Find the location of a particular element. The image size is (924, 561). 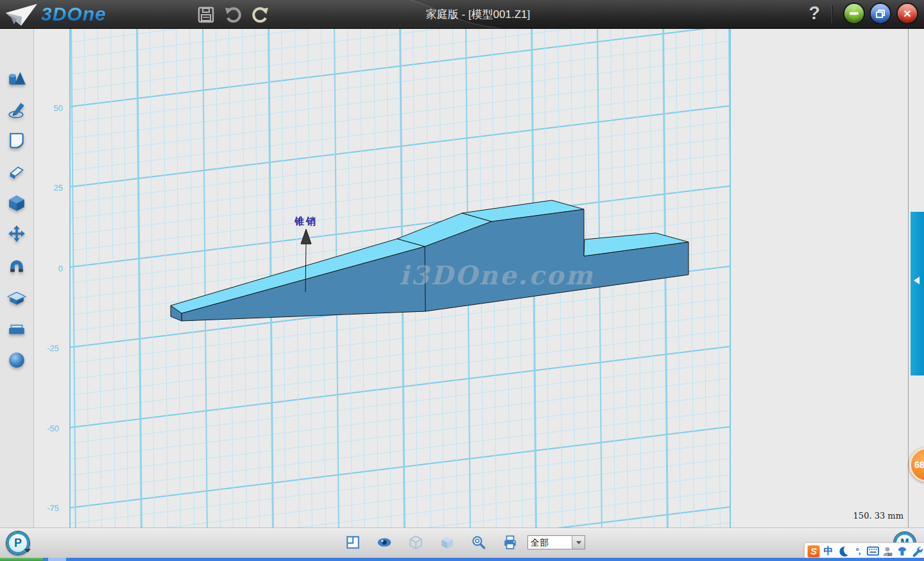

brand-name: 3DOne is located at coordinates (74, 14).